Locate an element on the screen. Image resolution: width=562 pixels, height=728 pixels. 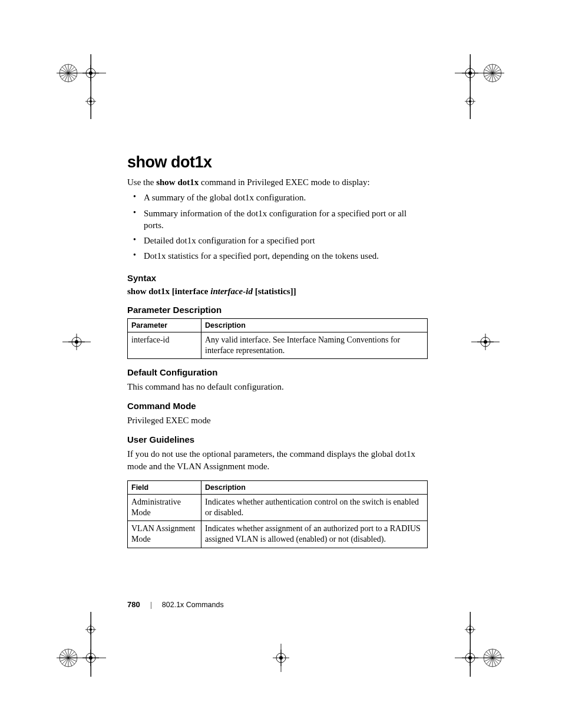
page-number: 780 is located at coordinates (134, 605).